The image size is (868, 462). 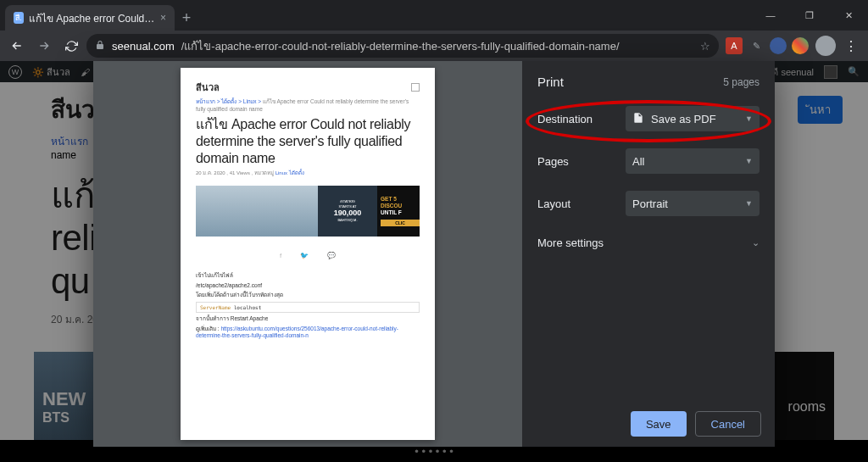 What do you see at coordinates (851, 46) in the screenshot?
I see `browser-menu-button: ⋮` at bounding box center [851, 46].